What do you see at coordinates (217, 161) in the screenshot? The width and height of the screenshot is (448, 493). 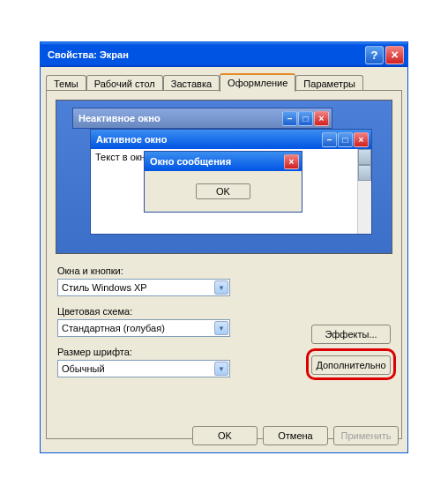 I see `preview-msgbox-title: Окно сообщения` at bounding box center [217, 161].